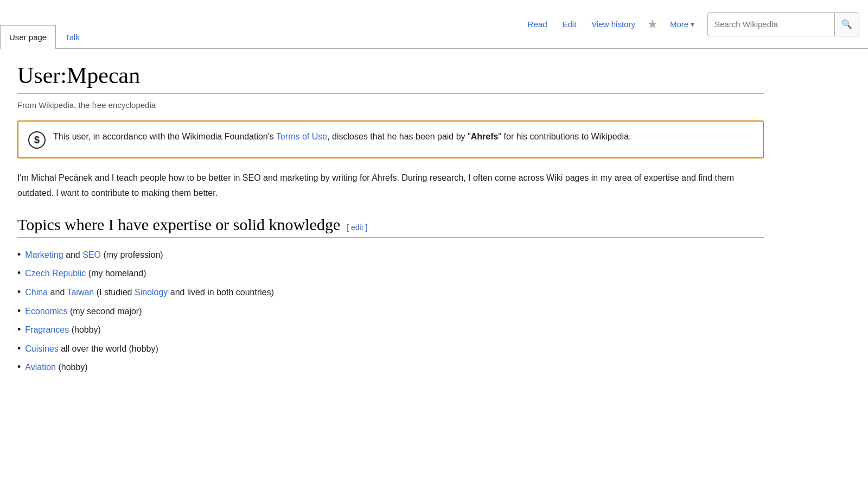 Image resolution: width=868 pixels, height=496 pixels. What do you see at coordinates (391, 75) in the screenshot?
I see `page-title: User:Mpecan` at bounding box center [391, 75].